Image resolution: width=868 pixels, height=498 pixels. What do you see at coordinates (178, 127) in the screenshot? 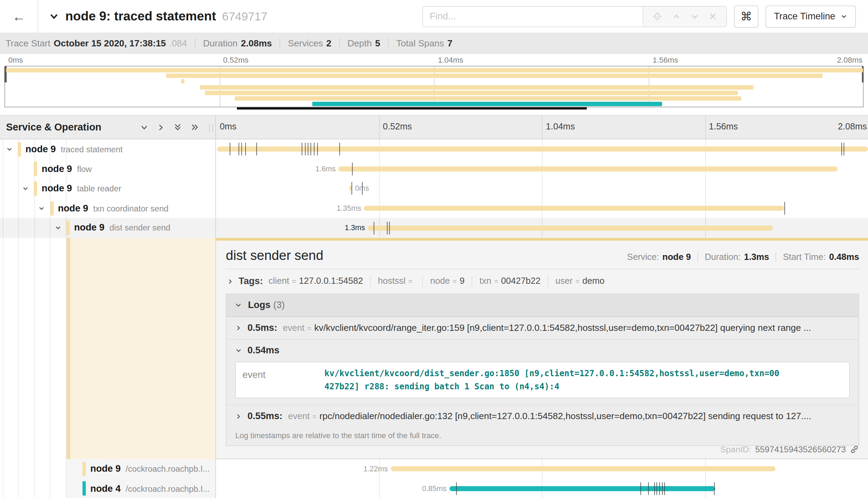
I see `collapse-all-icon` at bounding box center [178, 127].